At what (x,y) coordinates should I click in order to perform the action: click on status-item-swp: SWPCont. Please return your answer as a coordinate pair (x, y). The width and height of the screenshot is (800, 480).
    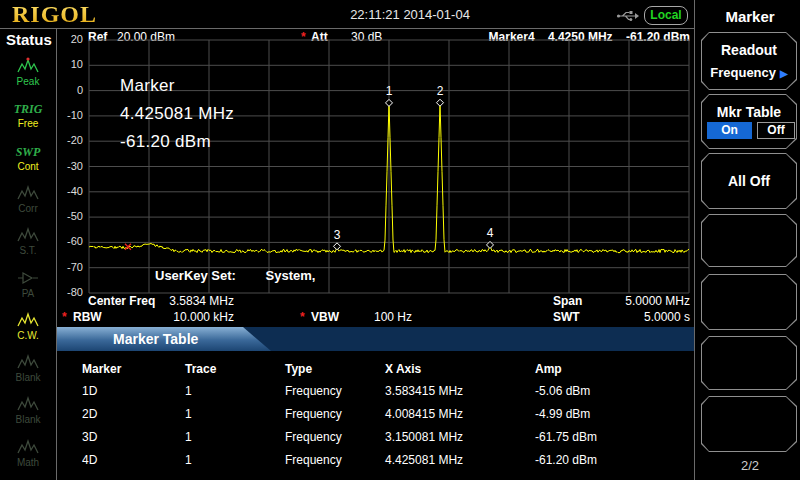
    Looking at the image, I should click on (28, 156).